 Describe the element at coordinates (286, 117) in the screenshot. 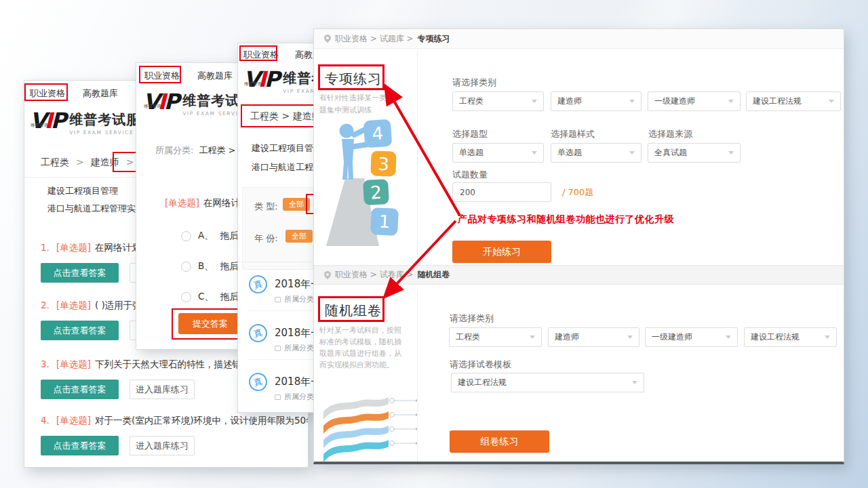

I see `breadcrumb: 工程类 > 建造师` at that location.